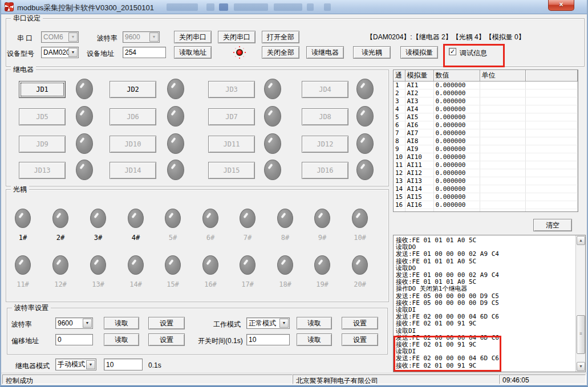 The image size is (588, 387). What do you see at coordinates (486, 211) in the screenshot?
I see `table-row` at bounding box center [486, 211].